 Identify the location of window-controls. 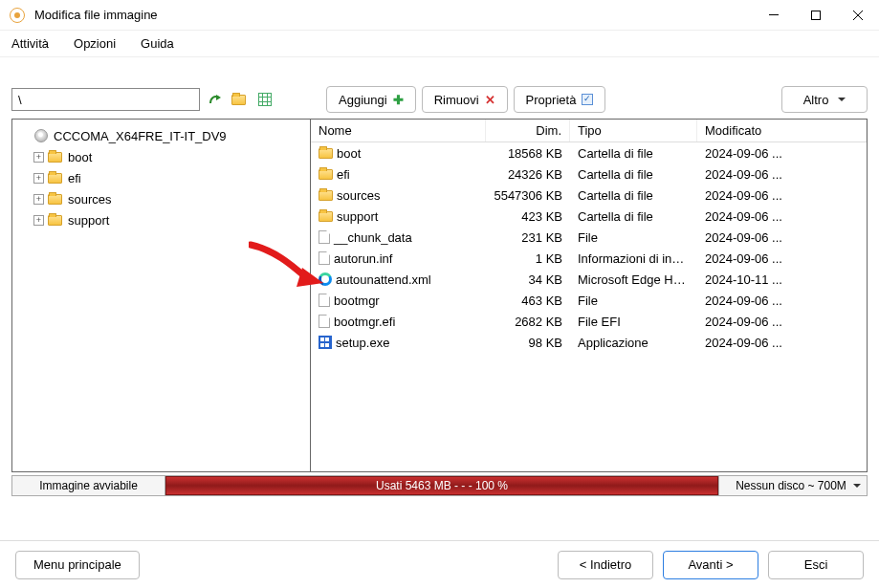
(816, 15).